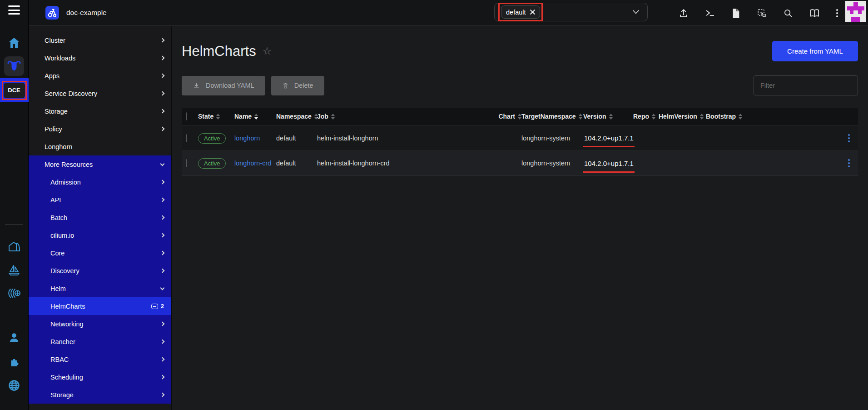  Describe the element at coordinates (736, 13) in the screenshot. I see `file-icon` at that location.